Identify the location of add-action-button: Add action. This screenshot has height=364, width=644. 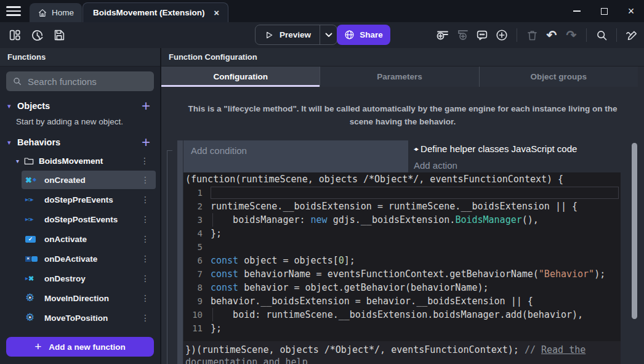
(517, 165).